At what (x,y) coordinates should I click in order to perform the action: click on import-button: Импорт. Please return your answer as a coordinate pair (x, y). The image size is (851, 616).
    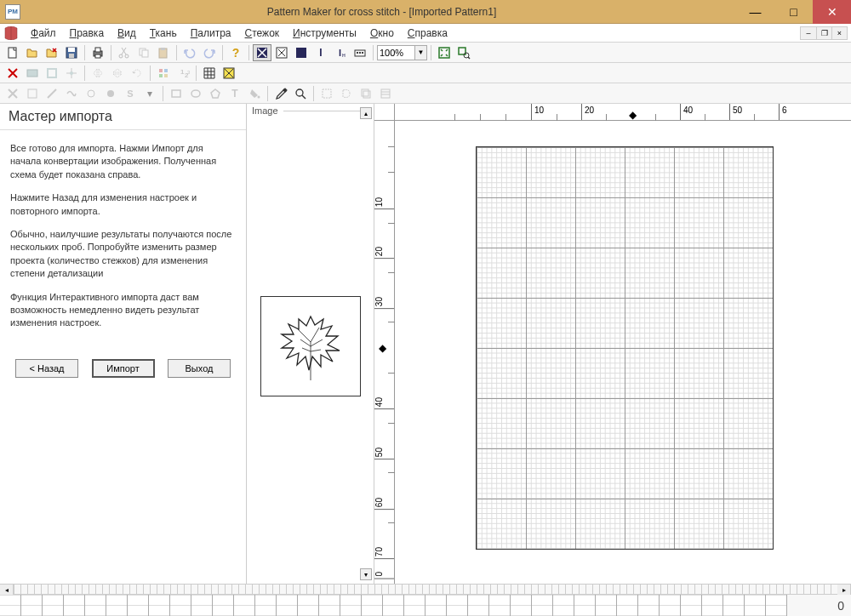
    Looking at the image, I should click on (123, 368).